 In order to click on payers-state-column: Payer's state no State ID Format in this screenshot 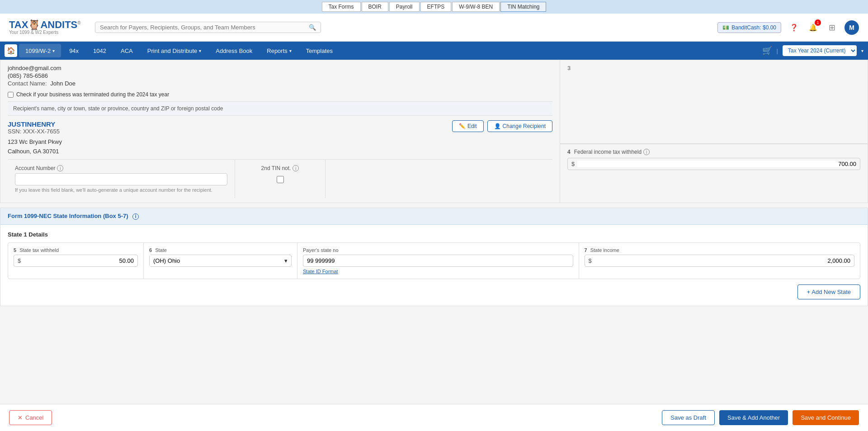, I will do `click(439, 260)`.